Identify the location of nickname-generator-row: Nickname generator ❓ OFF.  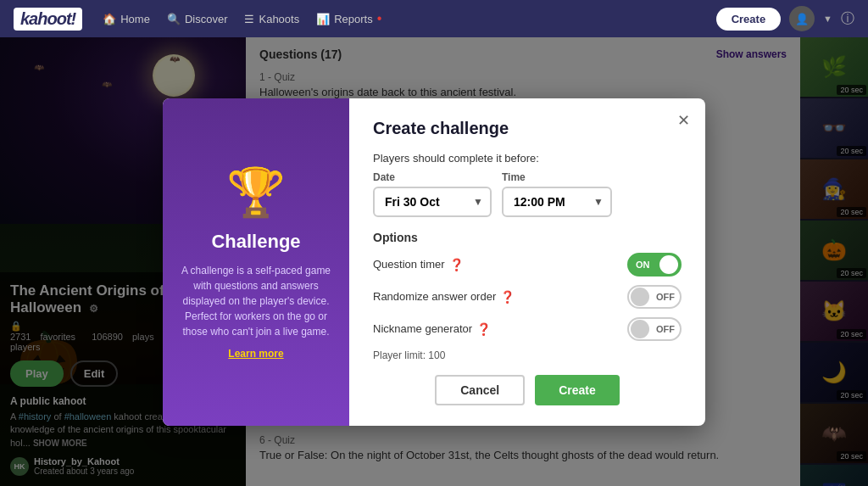
(527, 329).